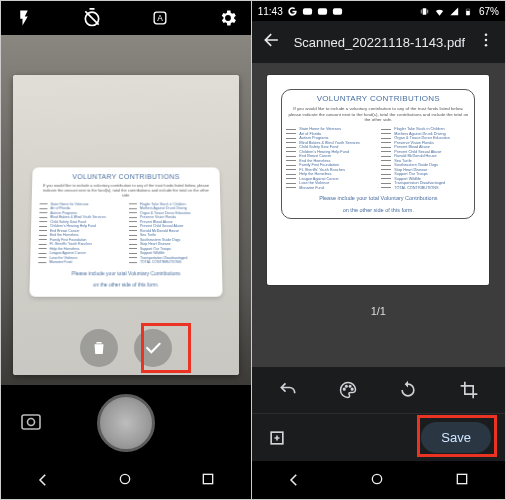  What do you see at coordinates (330, 143) in the screenshot?
I see `doc-line-item: Blind Babies & Blind Youth Services` at bounding box center [330, 143].